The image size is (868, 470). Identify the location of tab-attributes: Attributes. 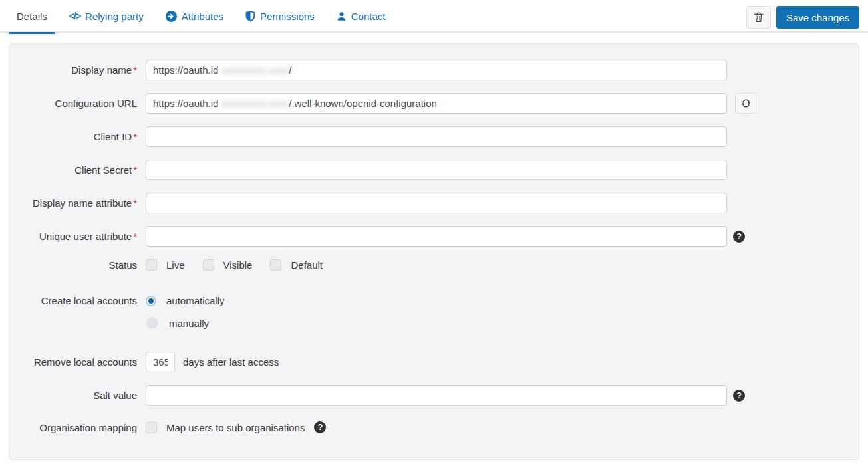
(194, 17).